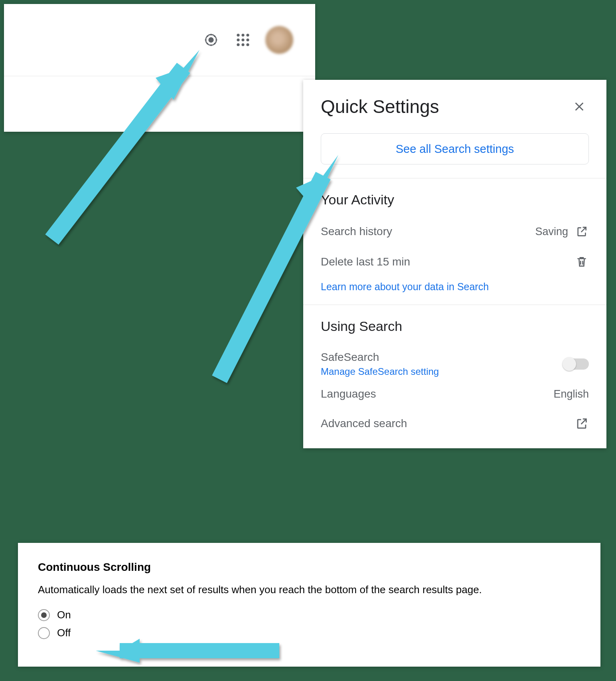  Describe the element at coordinates (309, 633) in the screenshot. I see `continuous-off-option: Off` at that location.